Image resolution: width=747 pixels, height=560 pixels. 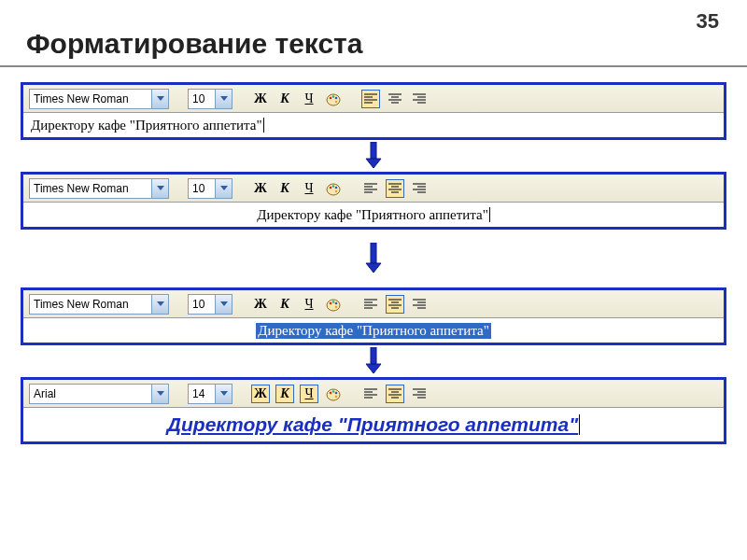 I want to click on page-number: 35, so click(x=708, y=21).